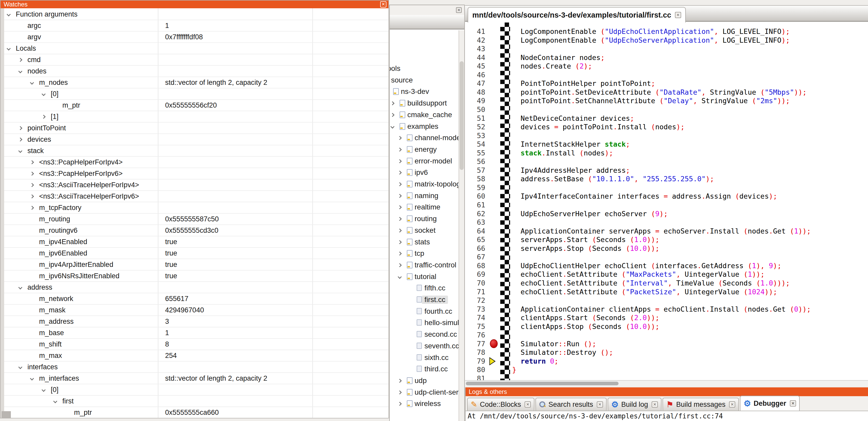  Describe the element at coordinates (196, 208) in the screenshot. I see `watch-row: m_tcpFactory` at that location.